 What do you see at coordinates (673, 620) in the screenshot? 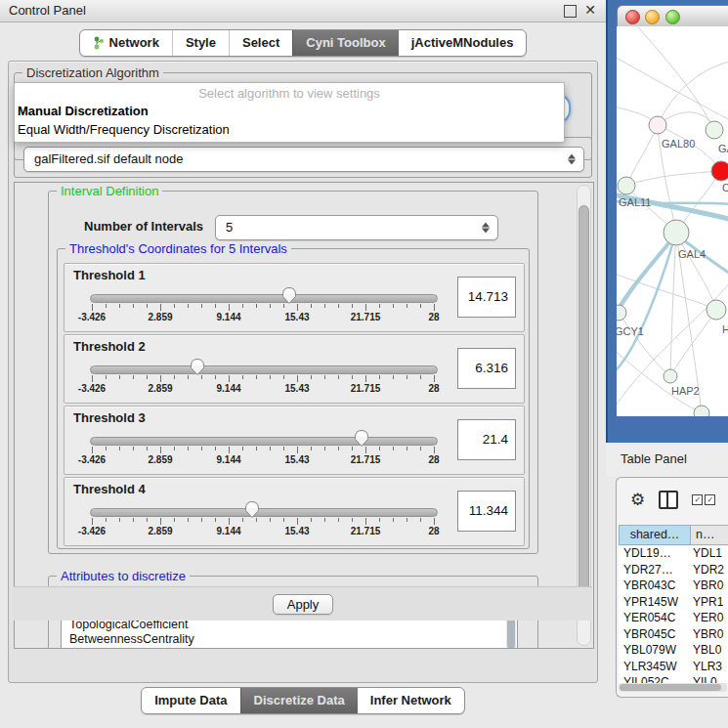
I see `table-row: YER054C YER0` at bounding box center [673, 620].